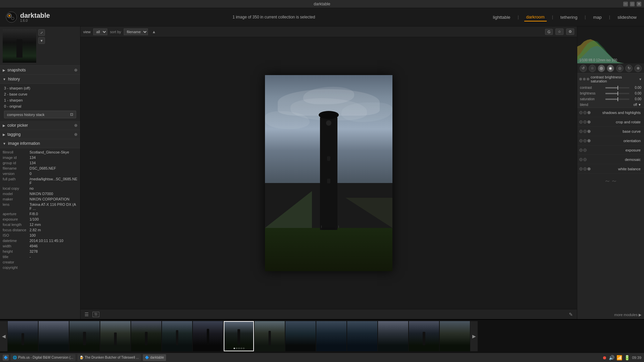  Describe the element at coordinates (569, 17) in the screenshot. I see `nav-tethering: tethering` at that location.